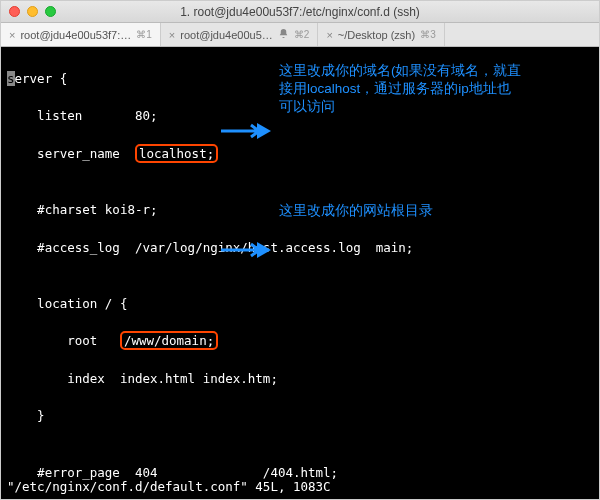  What do you see at coordinates (300, 416) in the screenshot?
I see `code-line: }` at bounding box center [300, 416].